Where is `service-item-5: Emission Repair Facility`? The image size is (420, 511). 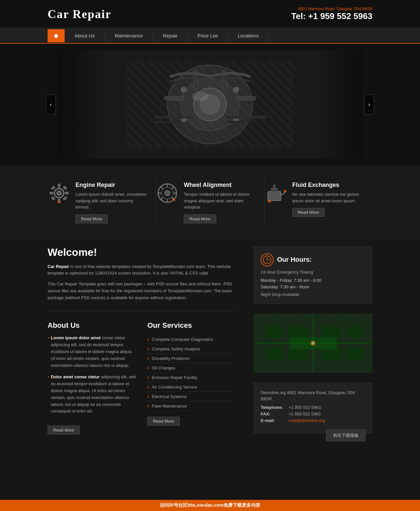
service-item-5: Emission Repair Facility is located at coordinates (192, 378).